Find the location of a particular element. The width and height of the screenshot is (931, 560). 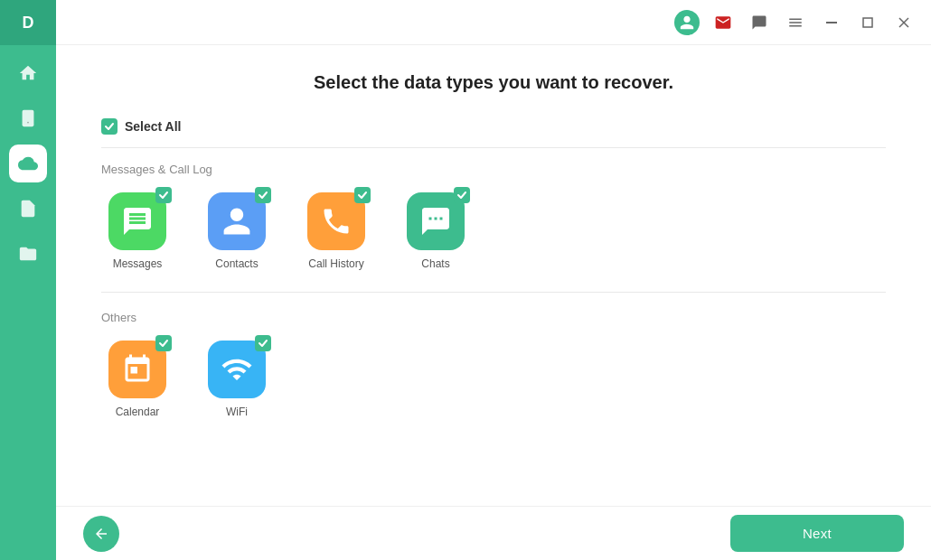

item-chats: Chats is located at coordinates (436, 231).